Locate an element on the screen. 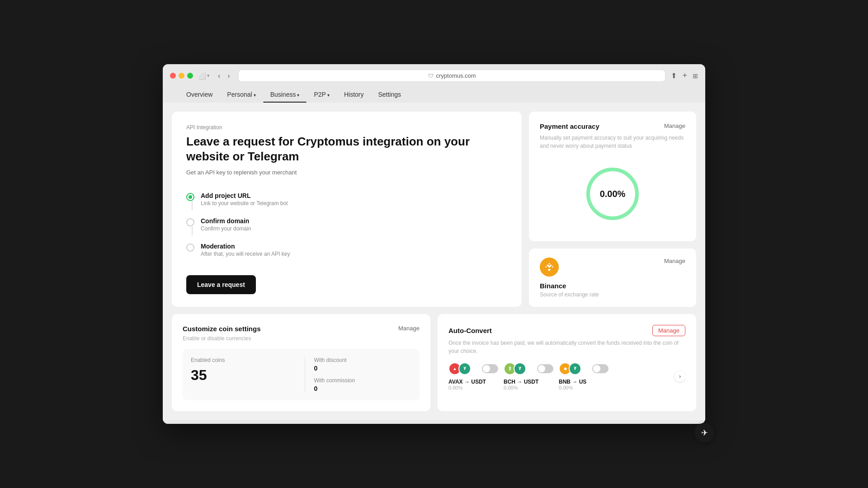 The image size is (868, 488). avax-rate: 0.00% is located at coordinates (456, 388).